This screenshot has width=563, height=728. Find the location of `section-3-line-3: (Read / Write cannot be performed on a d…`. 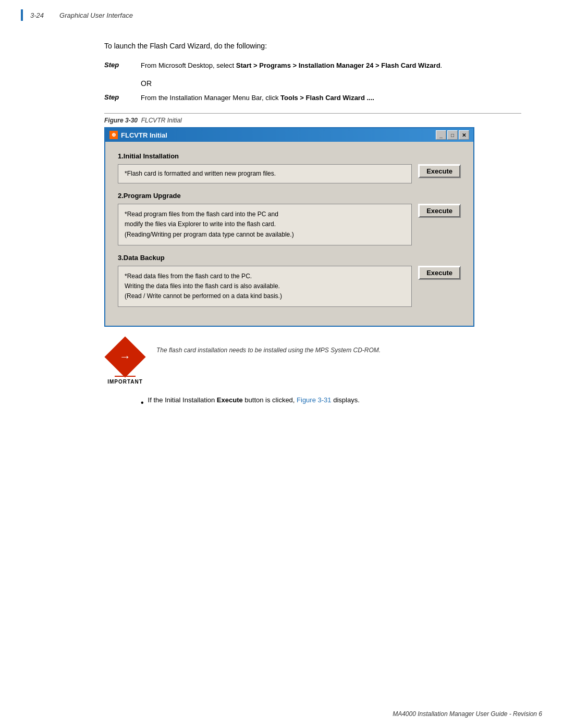

section-3-line-3: (Read / Write cannot be performed on a d… is located at coordinates (265, 296).